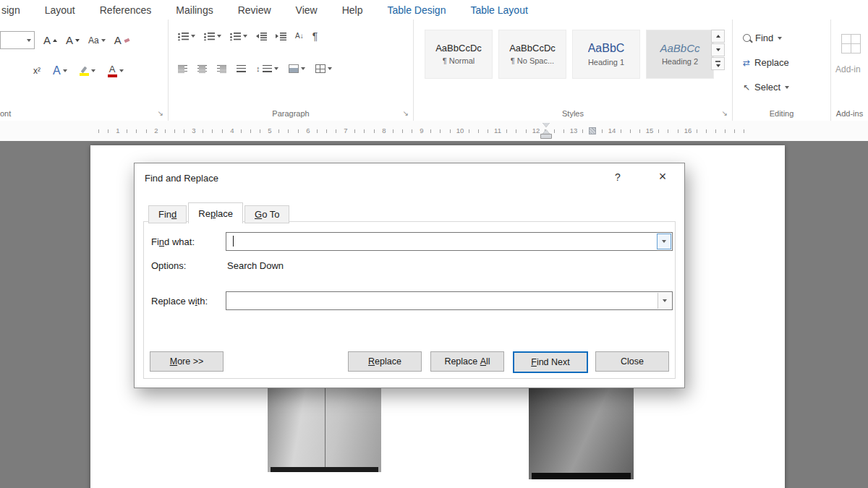 The width and height of the screenshot is (868, 488). I want to click on font-dialog-launcher: ↘, so click(161, 114).